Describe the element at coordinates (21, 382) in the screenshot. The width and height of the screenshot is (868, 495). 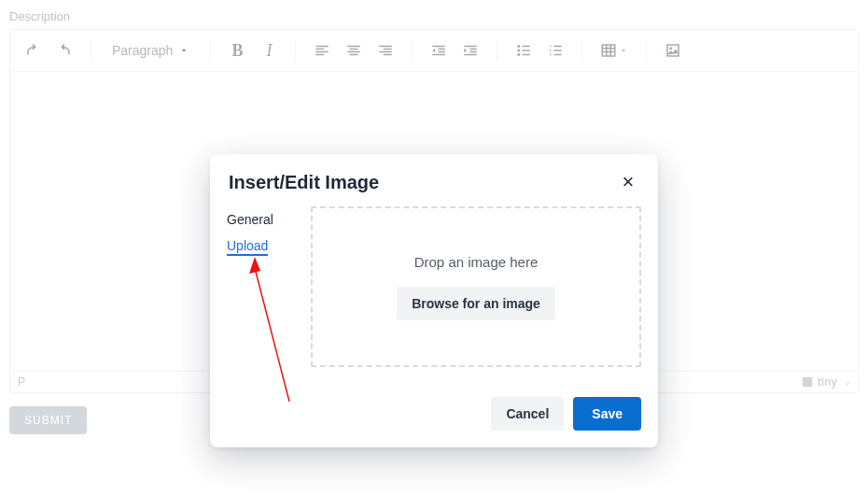
I see `element-path: P` at that location.